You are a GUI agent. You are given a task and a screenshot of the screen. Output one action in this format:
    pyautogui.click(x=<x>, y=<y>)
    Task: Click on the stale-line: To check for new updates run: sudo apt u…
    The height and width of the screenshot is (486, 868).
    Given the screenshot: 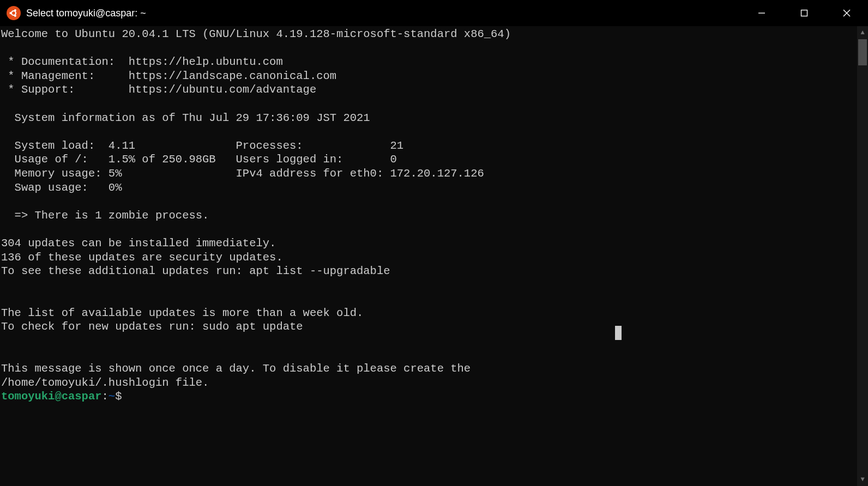 What is the action you would take?
    pyautogui.click(x=152, y=327)
    